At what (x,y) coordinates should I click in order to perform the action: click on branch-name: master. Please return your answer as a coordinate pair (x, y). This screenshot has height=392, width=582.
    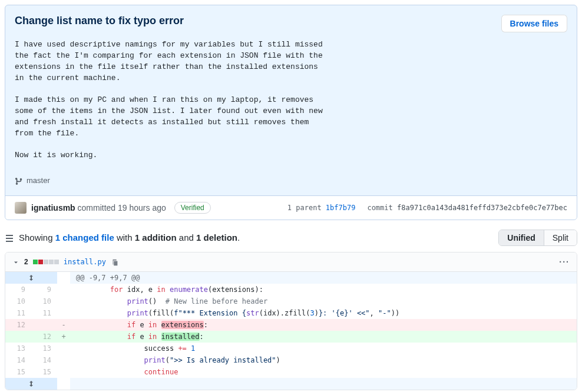
    Looking at the image, I should click on (38, 180).